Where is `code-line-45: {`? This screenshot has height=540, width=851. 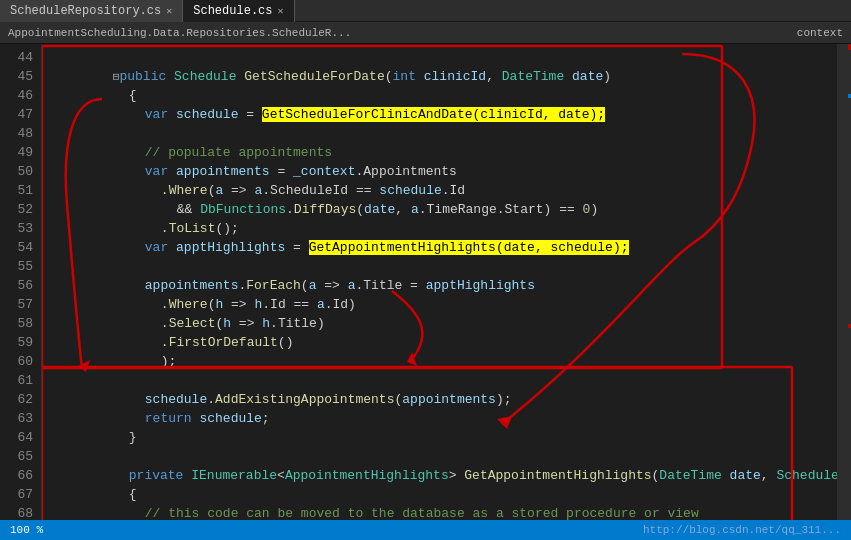 code-line-45: { is located at coordinates (440, 76).